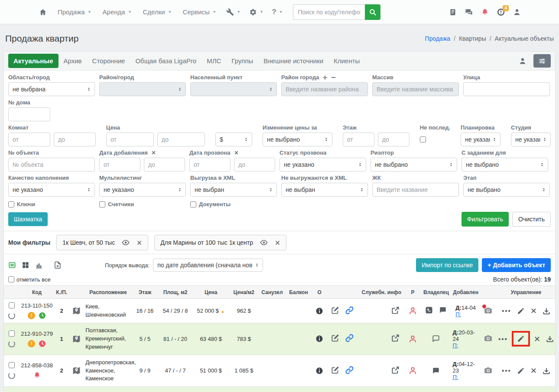 The image size is (559, 392). Describe the element at coordinates (117, 12) in the screenshot. I see `menu-rent: Аренда▼` at that location.